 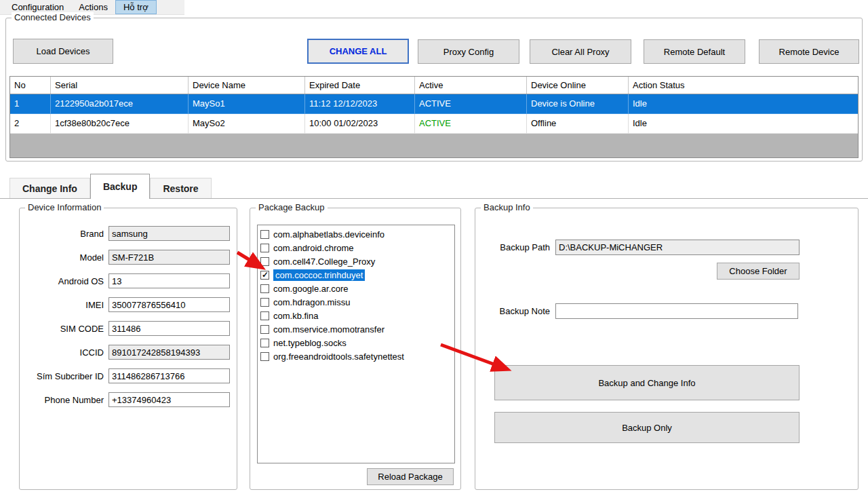 I want to click on column-header-active: Active, so click(x=471, y=86).